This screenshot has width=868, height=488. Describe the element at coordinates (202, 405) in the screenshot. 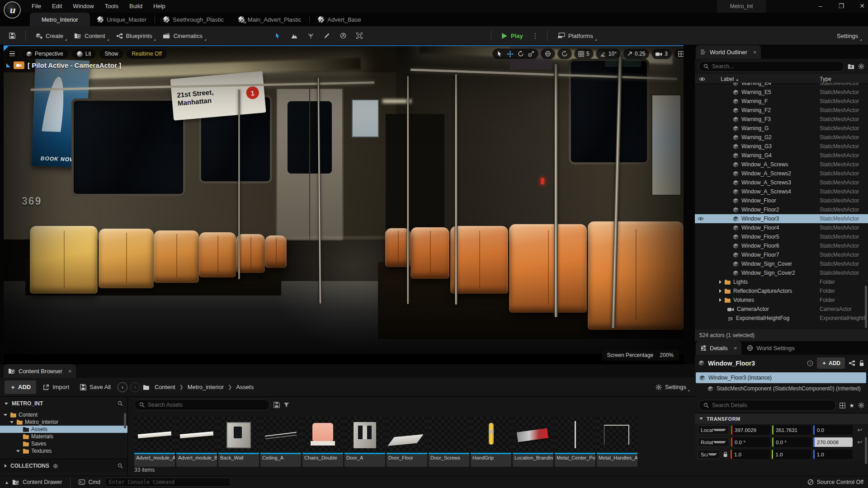

I see `asset-search` at that location.